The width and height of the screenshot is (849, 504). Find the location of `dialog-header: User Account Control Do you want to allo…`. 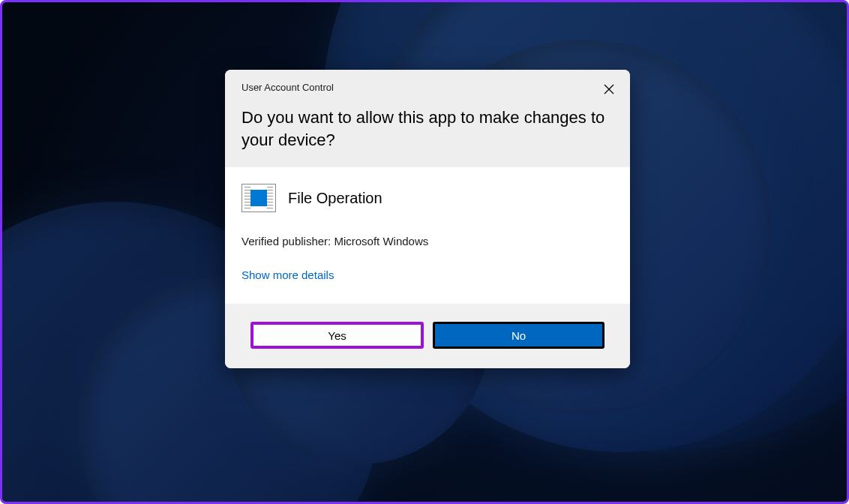

dialog-header: User Account Control Do you want to allo… is located at coordinates (428, 118).